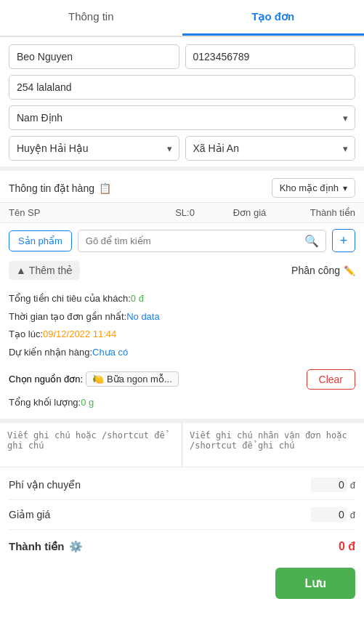  Describe the element at coordinates (94, 148) in the screenshot. I see `district-select: Huyện Hải Hậu` at that location.